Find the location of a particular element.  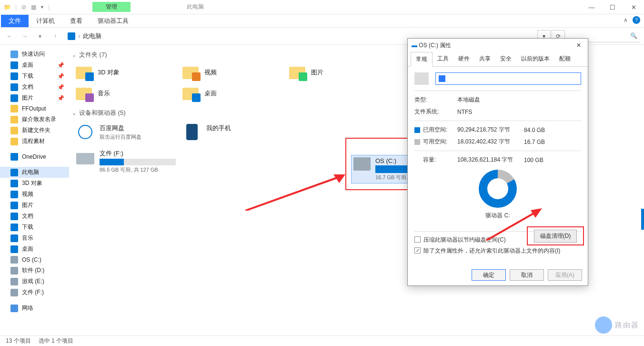

sidebar-label: 文档 is located at coordinates (28, 216).